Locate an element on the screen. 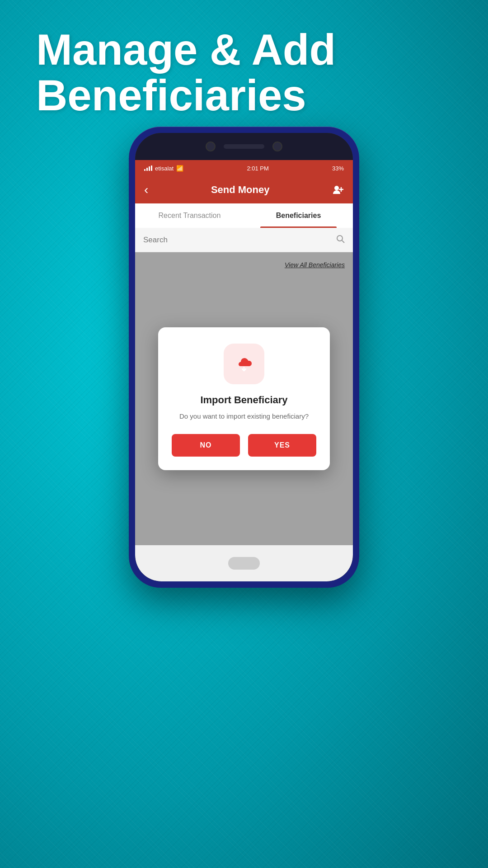 The image size is (488, 868). dialog-message: Do you want to import existing beneficia… is located at coordinates (244, 417).